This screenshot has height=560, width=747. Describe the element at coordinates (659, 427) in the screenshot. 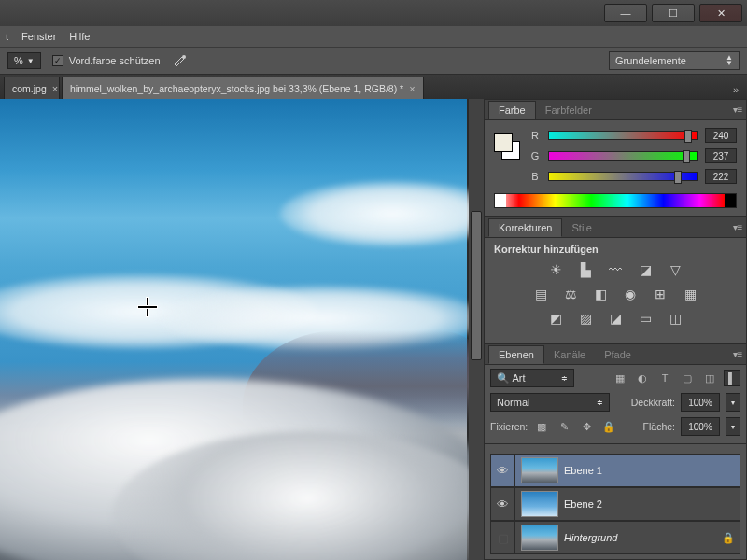

I see `fill-label: Fläche:` at that location.